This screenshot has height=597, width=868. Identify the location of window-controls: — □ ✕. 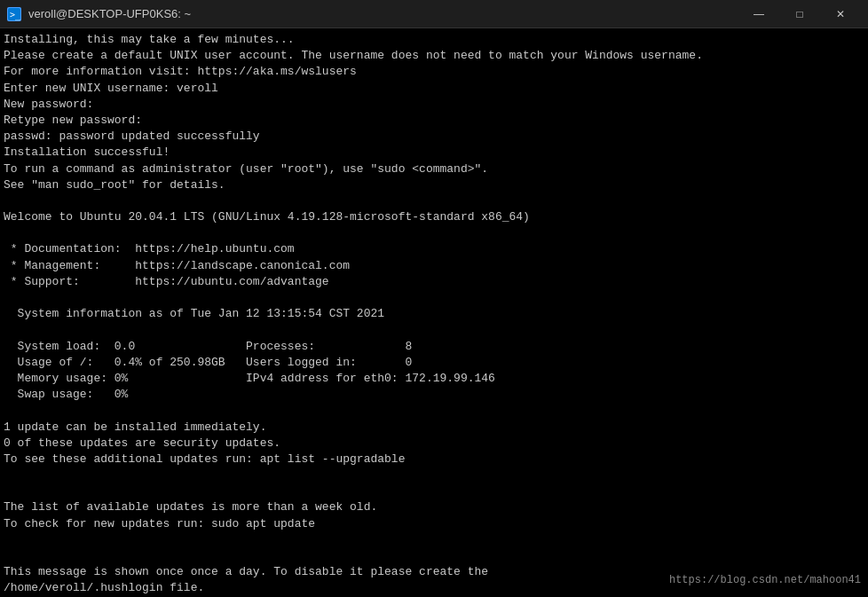
(800, 14).